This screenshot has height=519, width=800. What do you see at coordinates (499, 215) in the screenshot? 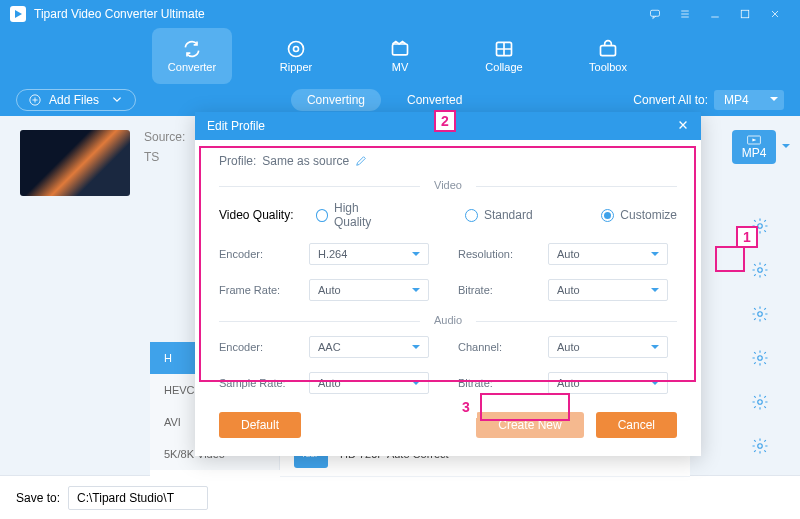
I see `video-quality-standard-radio: Standard` at bounding box center [499, 215].